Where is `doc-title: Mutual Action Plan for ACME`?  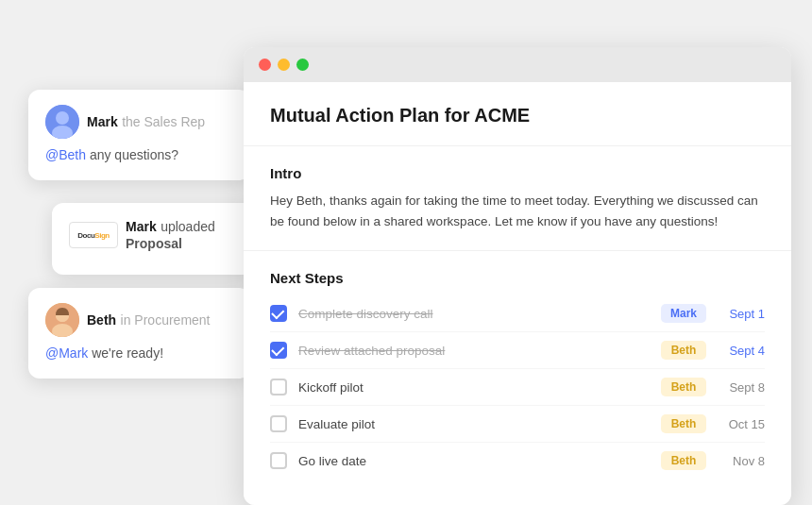
doc-title: Mutual Action Plan for ACME is located at coordinates (517, 115).